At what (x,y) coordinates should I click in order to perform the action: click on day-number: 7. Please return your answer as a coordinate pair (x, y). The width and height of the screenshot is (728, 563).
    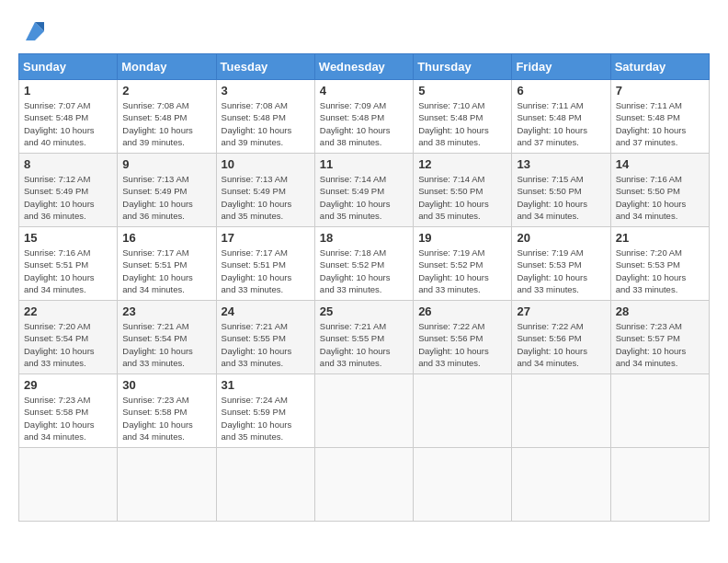
    Looking at the image, I should click on (660, 90).